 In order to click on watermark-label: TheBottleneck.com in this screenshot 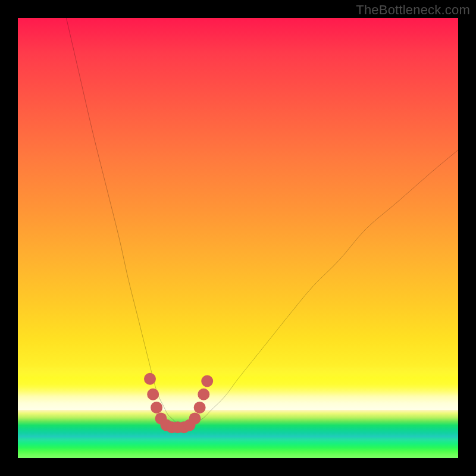, I will do `click(413, 10)`.